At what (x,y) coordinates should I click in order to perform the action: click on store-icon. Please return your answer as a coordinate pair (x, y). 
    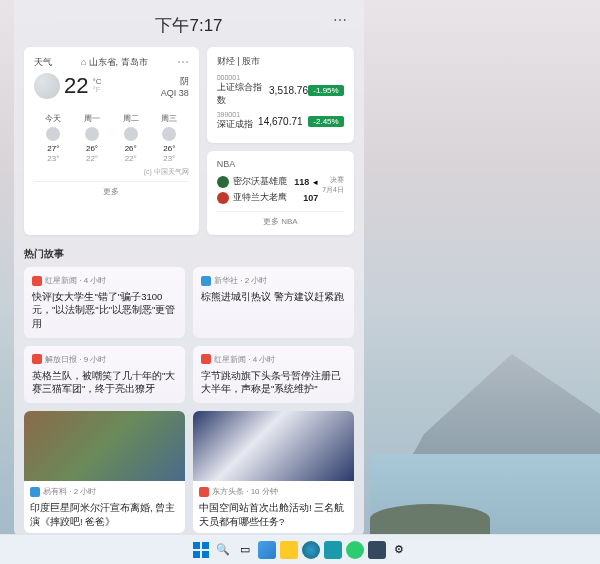
    Looking at the image, I should click on (333, 550).